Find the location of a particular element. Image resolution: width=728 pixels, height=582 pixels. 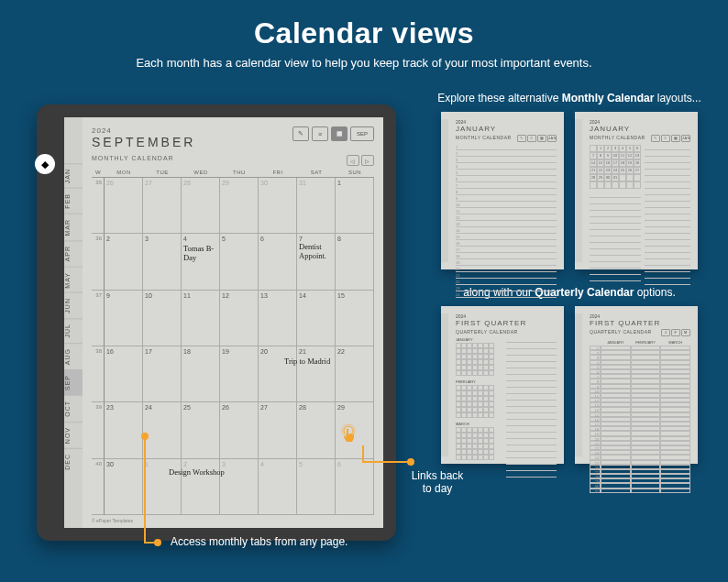

calendar-year: 2024 is located at coordinates (143, 130).